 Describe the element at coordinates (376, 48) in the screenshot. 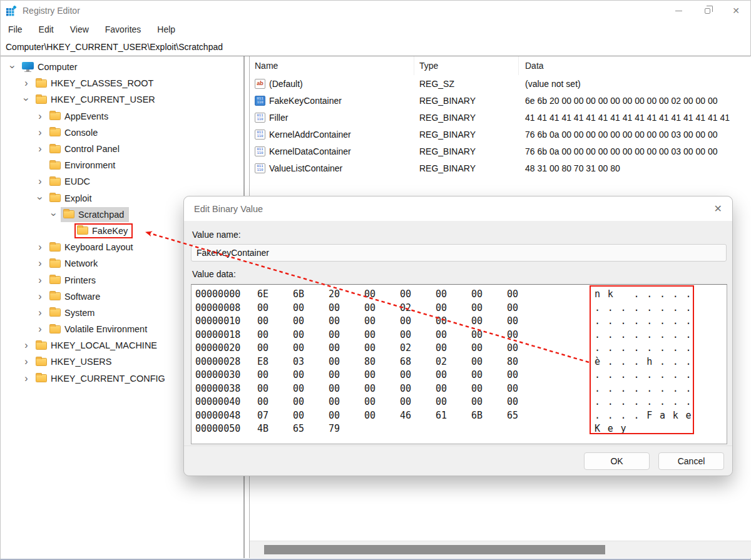

I see `address-bar: Computer\HKEY_CURRENT_USER\Exploit\Scrat…` at that location.